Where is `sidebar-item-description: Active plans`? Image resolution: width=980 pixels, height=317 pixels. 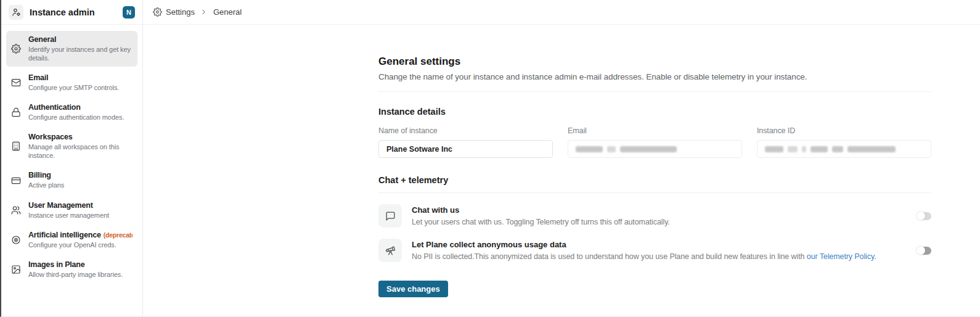 sidebar-item-description: Active plans is located at coordinates (80, 185).